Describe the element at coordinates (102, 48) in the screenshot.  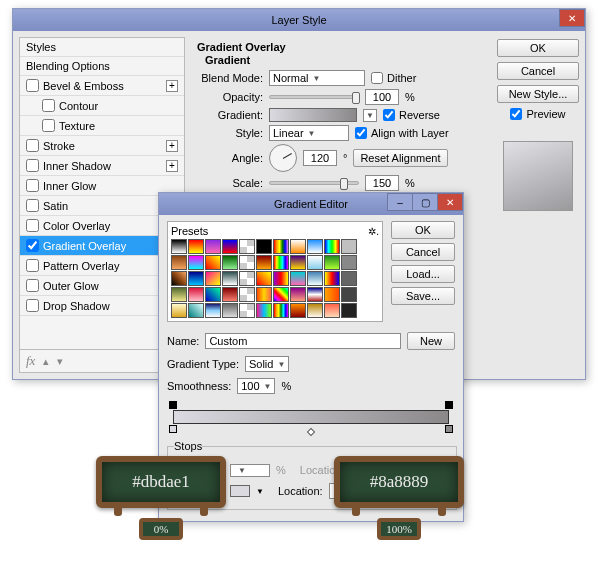
I see `sidebar-styles-heading: Styles` at that location.